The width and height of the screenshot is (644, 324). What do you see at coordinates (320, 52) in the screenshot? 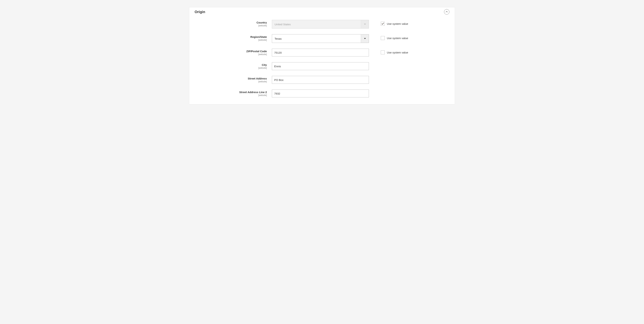
I see `zip-input` at bounding box center [320, 52].